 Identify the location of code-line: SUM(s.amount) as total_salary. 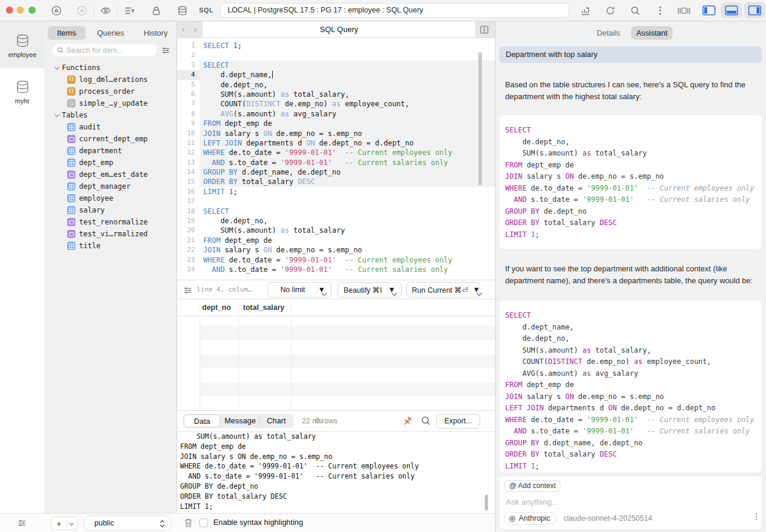
(633, 154).